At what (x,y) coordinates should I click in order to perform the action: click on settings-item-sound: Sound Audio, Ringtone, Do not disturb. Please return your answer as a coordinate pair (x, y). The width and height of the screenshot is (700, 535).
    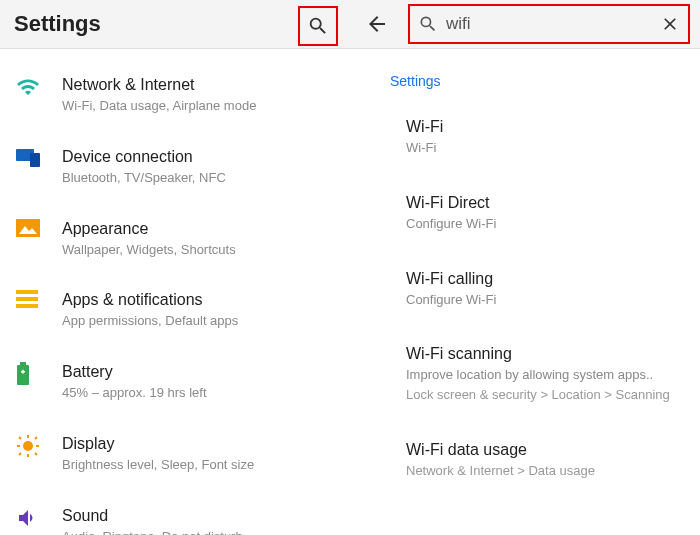
    Looking at the image, I should click on (175, 516).